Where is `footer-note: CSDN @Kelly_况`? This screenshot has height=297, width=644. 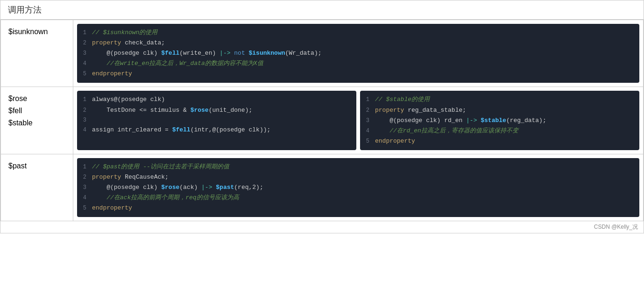
footer-note: CSDN @Kelly_况 is located at coordinates (322, 227).